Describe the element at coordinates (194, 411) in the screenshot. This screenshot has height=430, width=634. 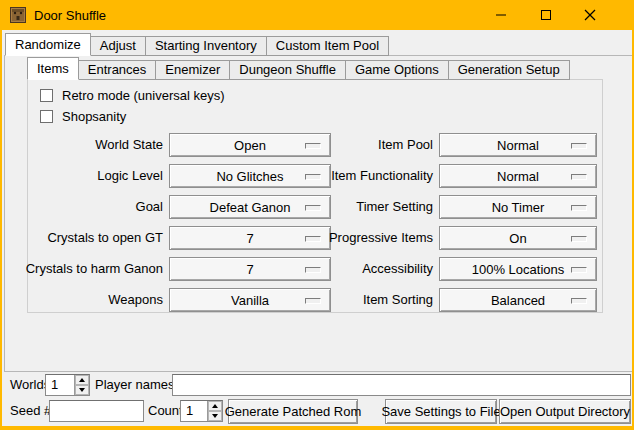
I see `count-value: 1` at that location.